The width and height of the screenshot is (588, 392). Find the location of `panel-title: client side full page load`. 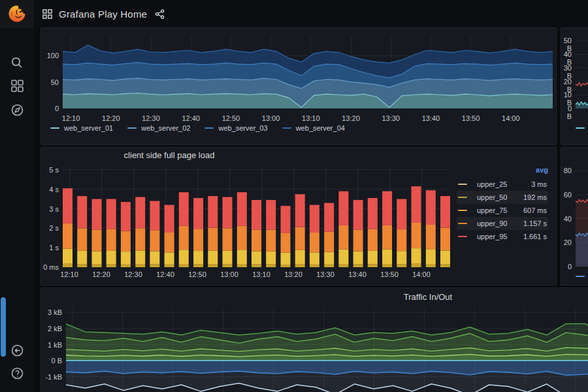

panel-title: client side full page load is located at coordinates (169, 155).